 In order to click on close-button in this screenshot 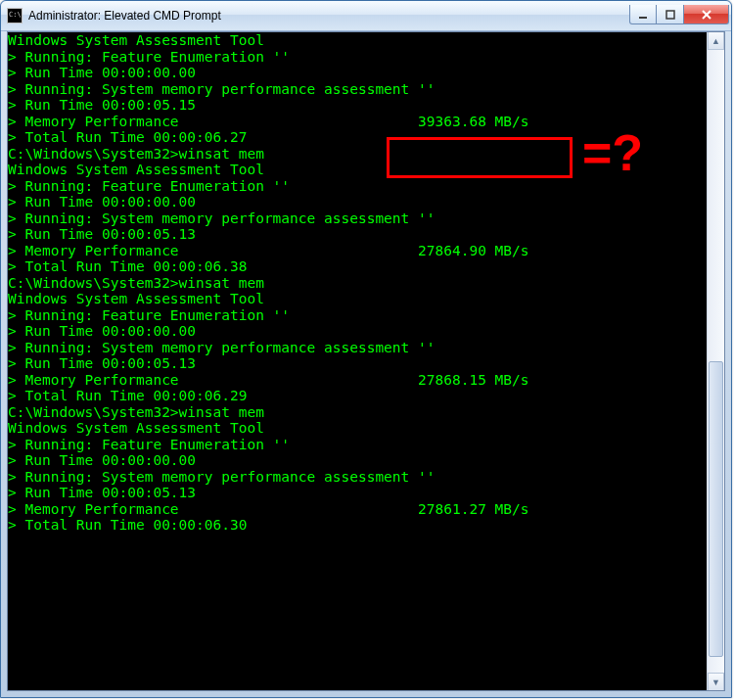, I will do `click(707, 15)`.